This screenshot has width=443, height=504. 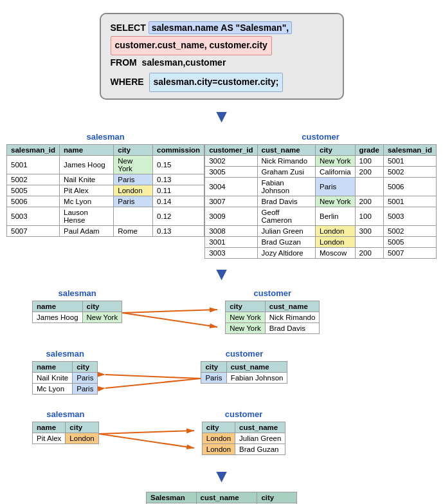 What do you see at coordinates (336, 151) in the screenshot?
I see `cust-header-city: city` at bounding box center [336, 151].